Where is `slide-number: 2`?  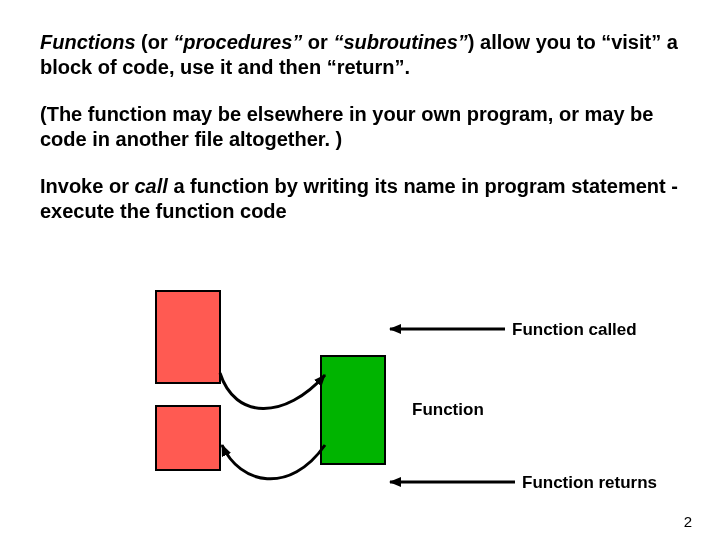
slide-number: 2 is located at coordinates (688, 522).